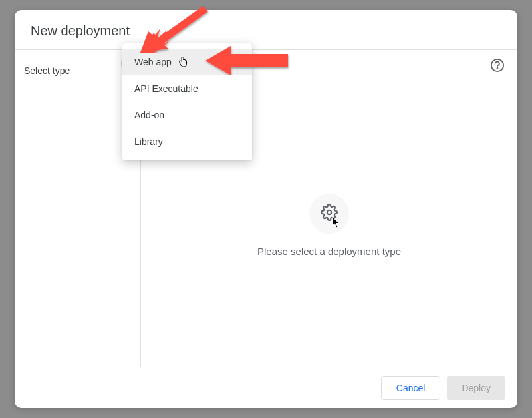  Describe the element at coordinates (149, 142) in the screenshot. I see `dropdown-item-label: Library` at that location.